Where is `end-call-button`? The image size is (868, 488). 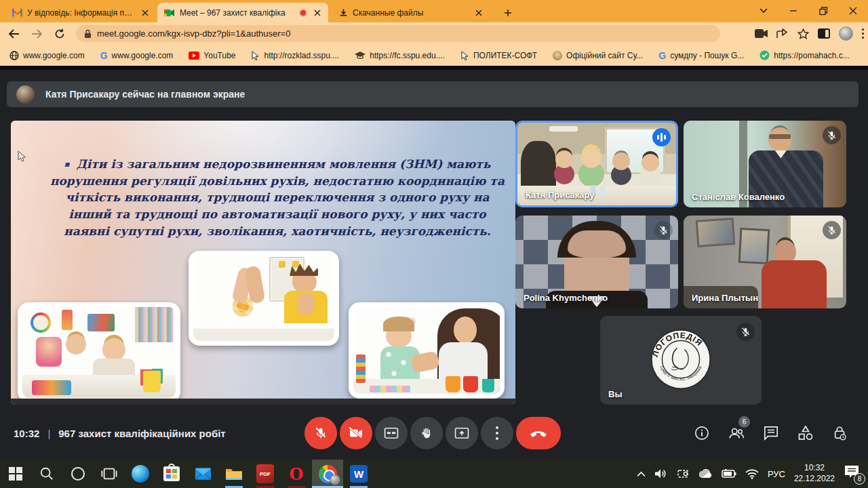
end-call-button is located at coordinates (538, 433).